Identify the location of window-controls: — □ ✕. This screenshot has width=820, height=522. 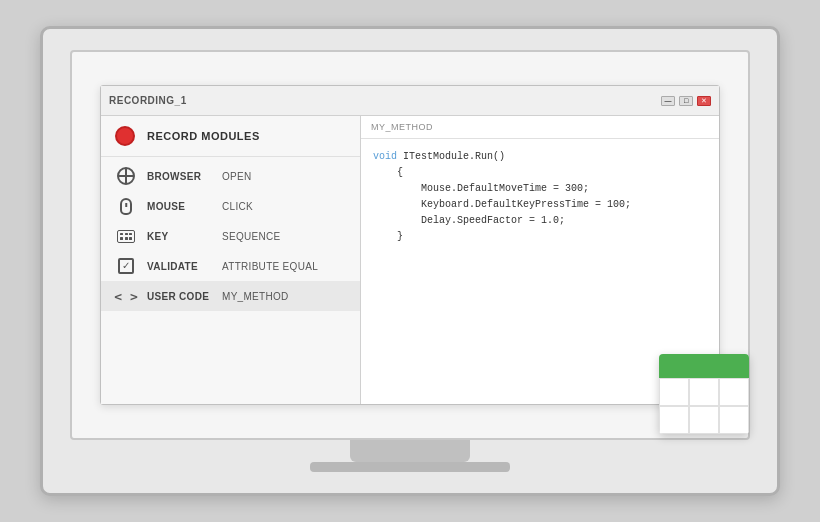
(686, 101).